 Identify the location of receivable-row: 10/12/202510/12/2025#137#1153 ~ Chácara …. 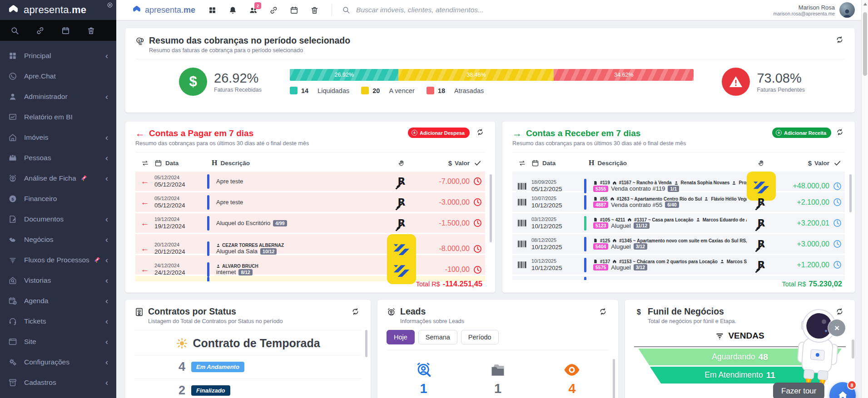
(679, 265).